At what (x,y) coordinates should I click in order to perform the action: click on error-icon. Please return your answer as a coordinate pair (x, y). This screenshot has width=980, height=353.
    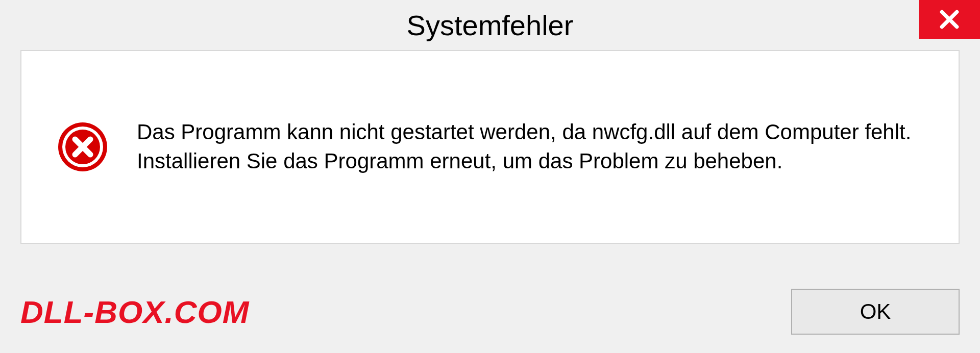
    Looking at the image, I should click on (83, 147).